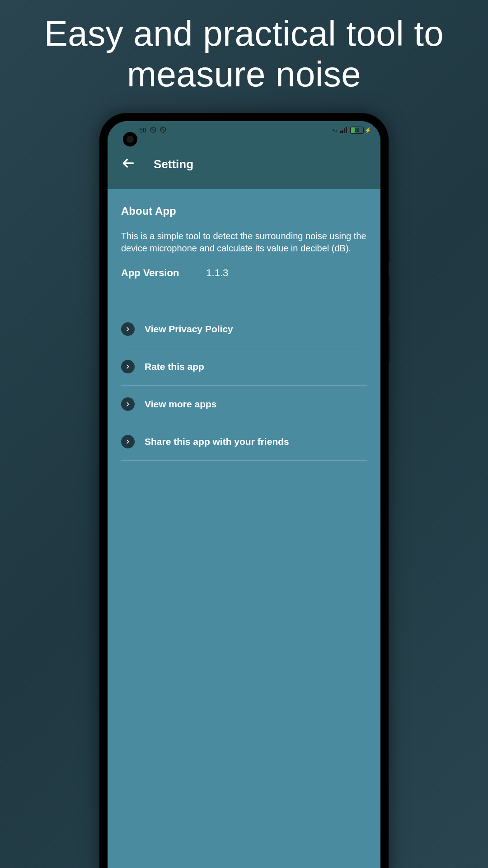  What do you see at coordinates (181, 404) in the screenshot?
I see `menu-item-label: View more apps` at bounding box center [181, 404].